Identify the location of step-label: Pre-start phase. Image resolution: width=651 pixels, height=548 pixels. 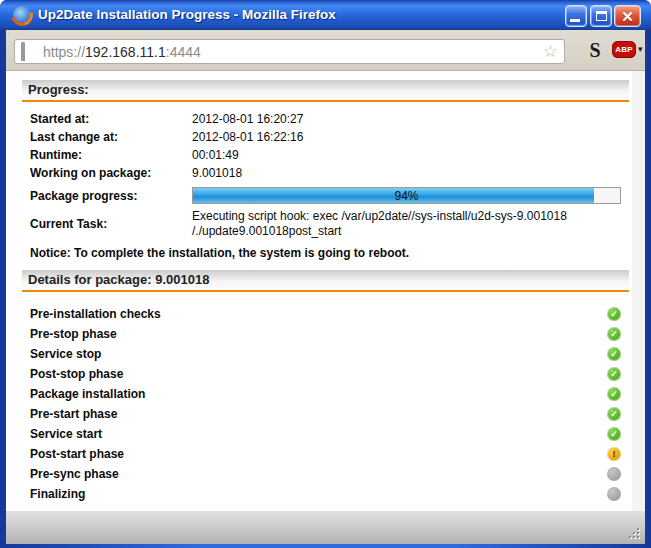
(74, 414).